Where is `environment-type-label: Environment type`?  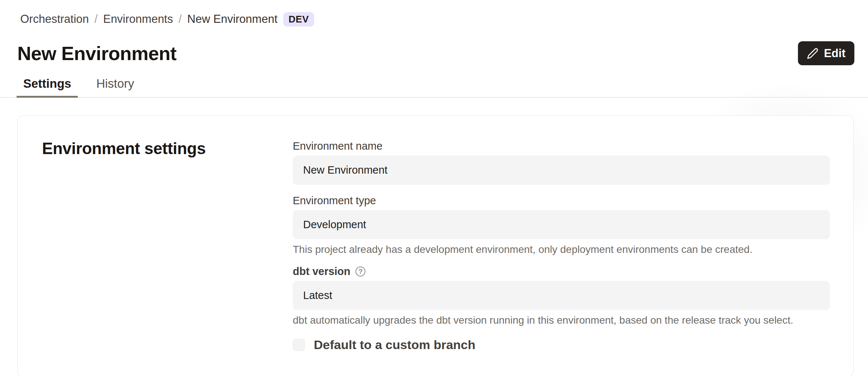
environment-type-label: Environment type is located at coordinates (561, 201).